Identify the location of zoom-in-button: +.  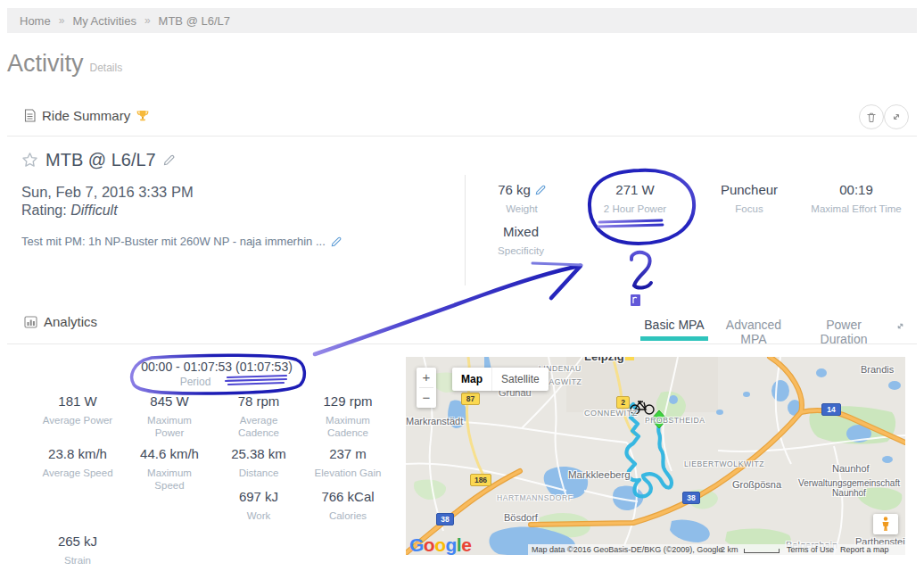
(426, 377).